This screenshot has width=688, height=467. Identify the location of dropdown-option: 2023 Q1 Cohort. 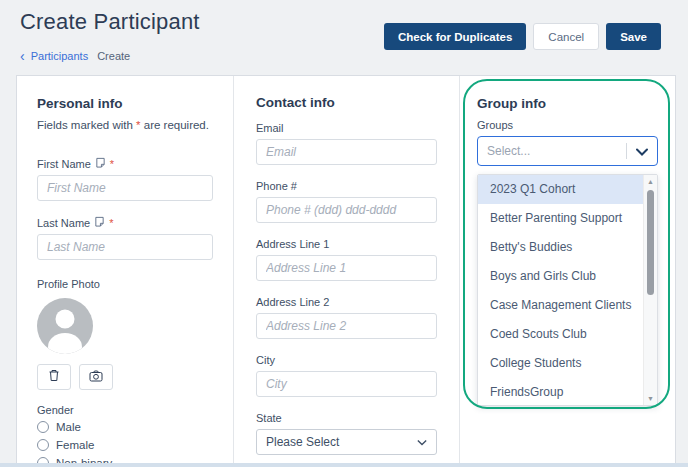
(560, 190).